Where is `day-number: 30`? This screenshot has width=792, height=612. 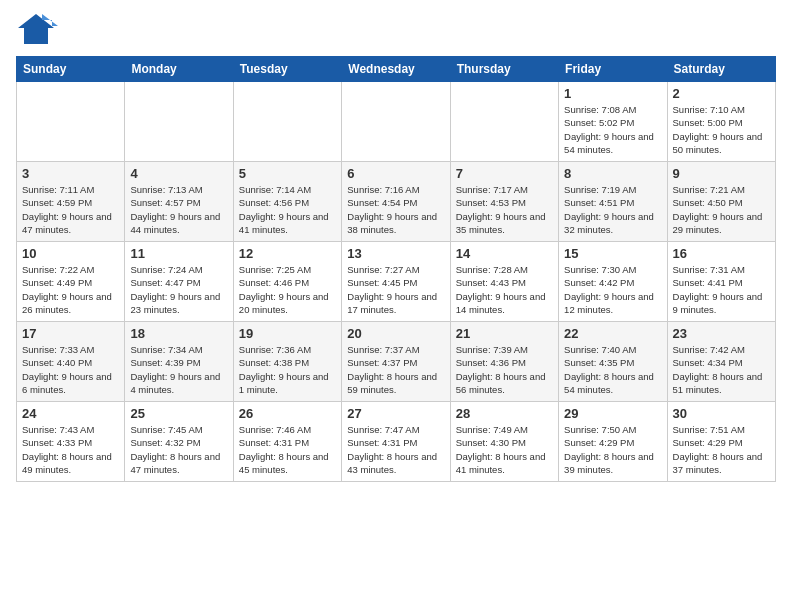 day-number: 30 is located at coordinates (722, 414).